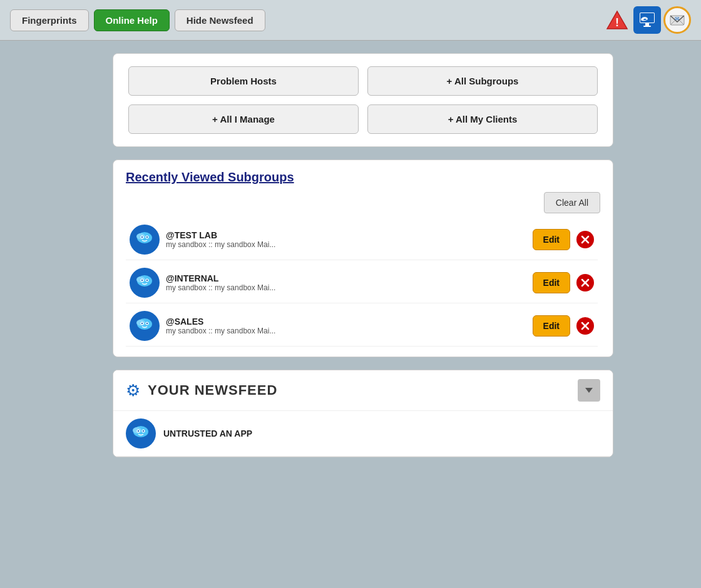 Image resolution: width=701 pixels, height=588 pixels. What do you see at coordinates (362, 283) in the screenshot?
I see `subgroup-item-internal: @INTERNAL my sandbox :: my sandbox Mai..…` at bounding box center [362, 283].